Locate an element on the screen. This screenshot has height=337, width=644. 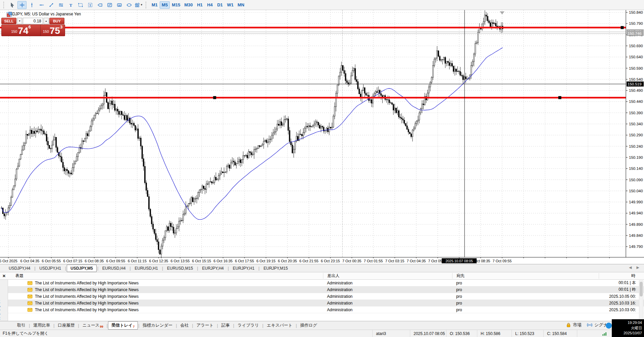
ok-button-tool: OK is located at coordinates (119, 5).